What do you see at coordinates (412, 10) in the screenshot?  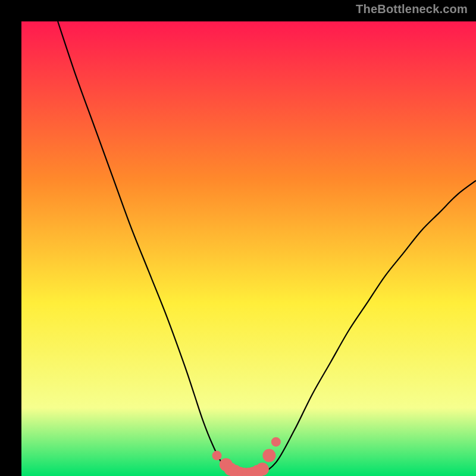 I see `watermark-text: TheBottleneck.com` at bounding box center [412, 10].